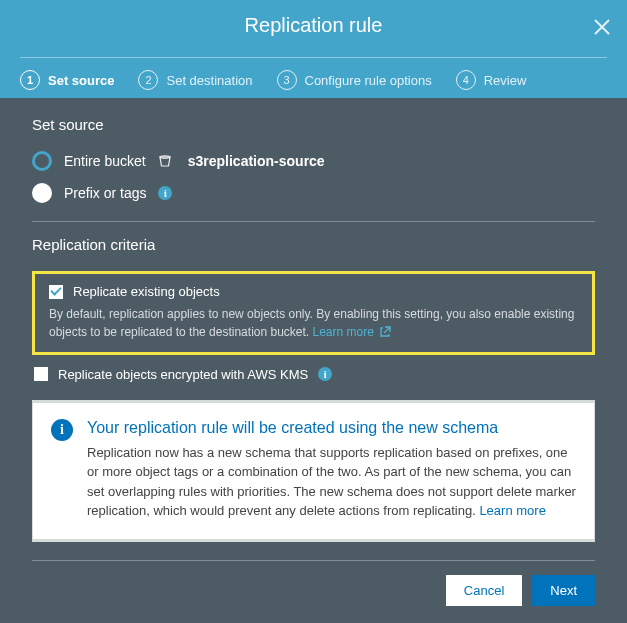 This screenshot has width=627, height=623. I want to click on checkbox-replicate-kms: Replicate objects encrypted with AWS KMS…, so click(314, 374).